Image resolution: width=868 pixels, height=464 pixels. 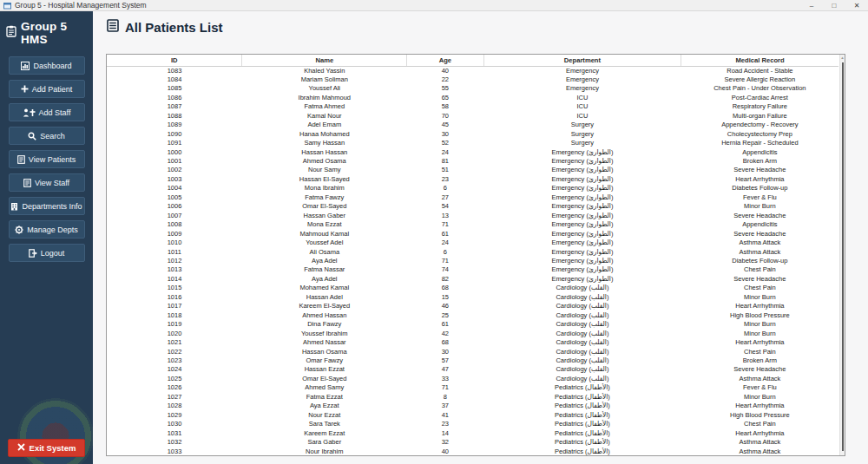 What do you see at coordinates (472, 297) in the screenshot?
I see `table-row: 1016Hassan Adel15Cardiology (القلب)Minor…` at bounding box center [472, 297].